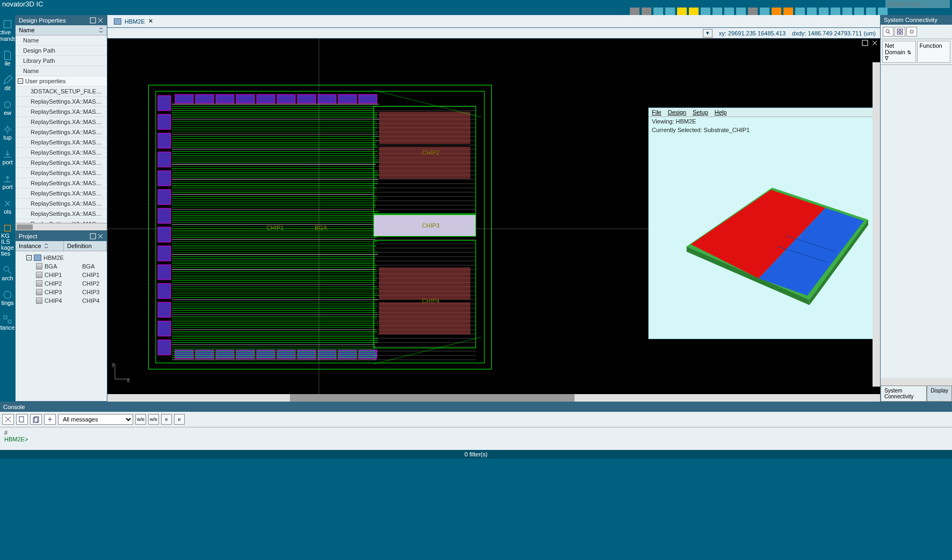 The image size is (952, 560). Describe the element at coordinates (61, 82) in the screenshot. I see `props-group: −User properties` at that location.